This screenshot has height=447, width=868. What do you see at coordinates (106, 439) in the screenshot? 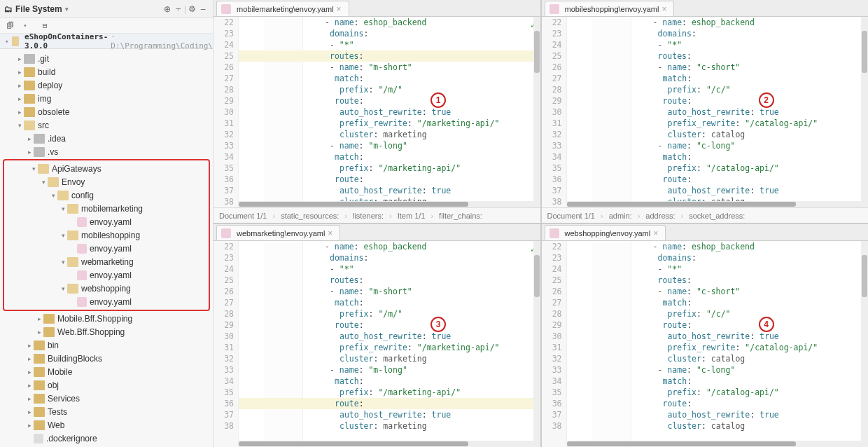
I see `tree-file: .dockerignore` at bounding box center [106, 439].